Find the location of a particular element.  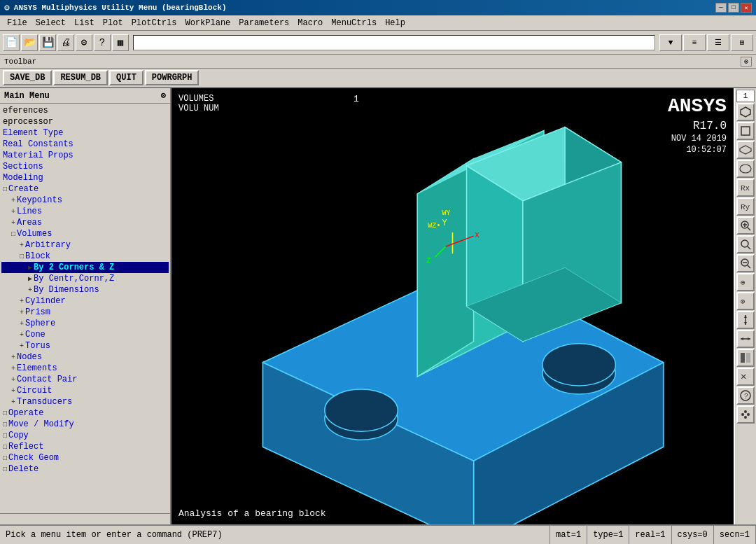

tree-item: □ Operate is located at coordinates (85, 413).